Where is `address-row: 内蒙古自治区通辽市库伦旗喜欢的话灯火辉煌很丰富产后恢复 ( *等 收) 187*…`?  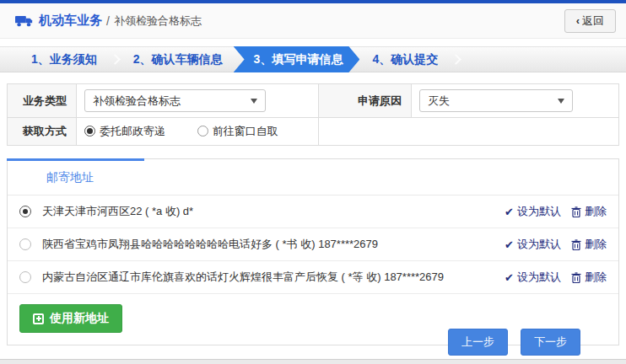 address-row: 内蒙古自治区通辽市库伦旗喜欢的话灯火辉煌很丰富产后恢复 ( *等 收) 187*… is located at coordinates (313, 278).